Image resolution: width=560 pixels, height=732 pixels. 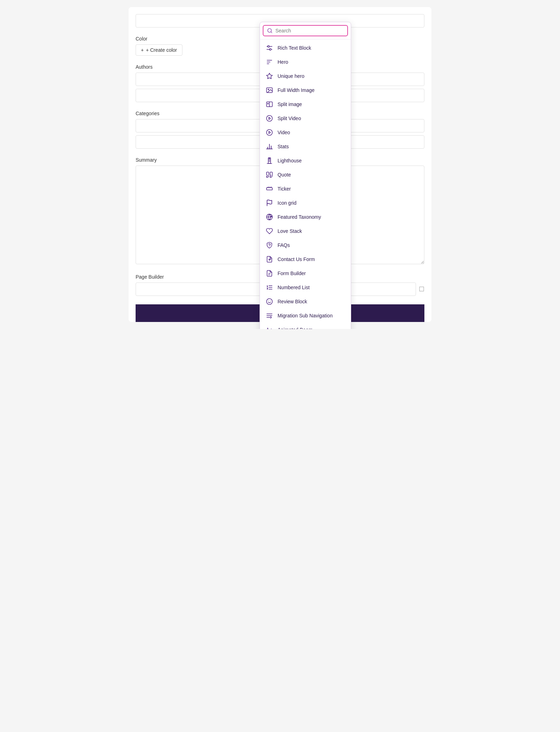 I want to click on list-item: Quote, so click(x=305, y=175).